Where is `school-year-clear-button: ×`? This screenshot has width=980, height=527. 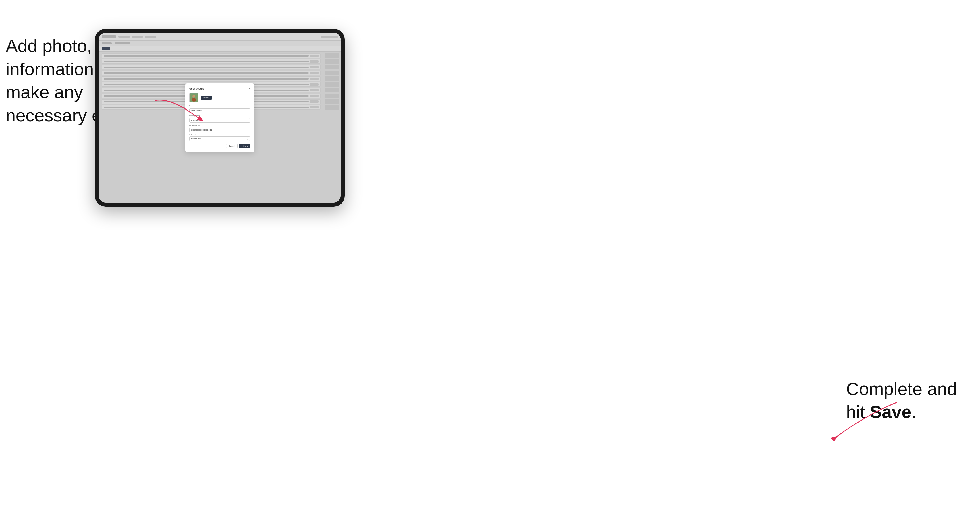
school-year-clear-button: × is located at coordinates (246, 138).